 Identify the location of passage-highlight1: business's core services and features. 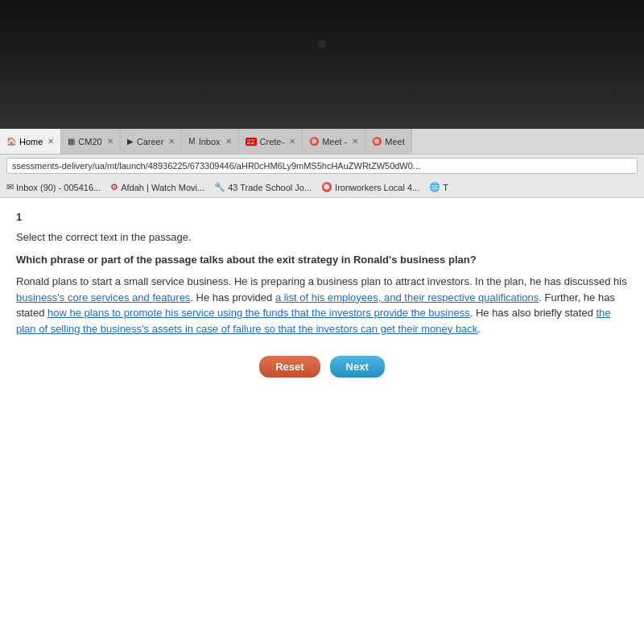
(103, 298).